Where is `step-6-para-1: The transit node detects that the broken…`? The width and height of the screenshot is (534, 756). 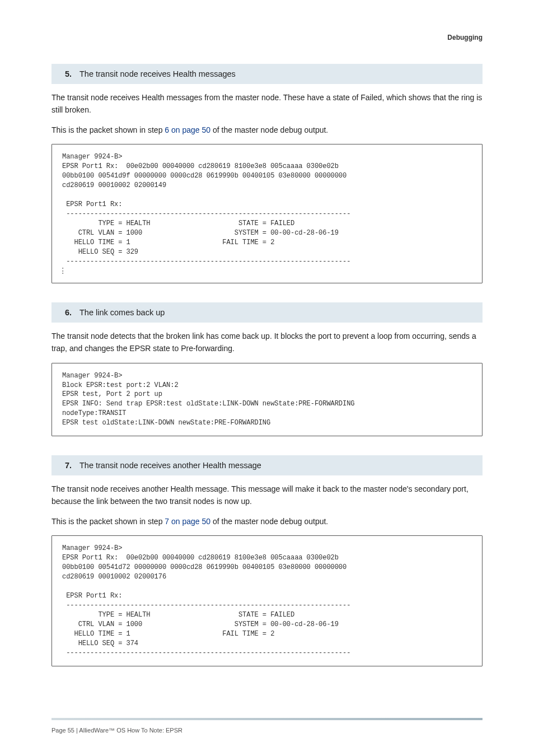
step-6-para-1: The transit node detects that the broken… is located at coordinates (267, 343).